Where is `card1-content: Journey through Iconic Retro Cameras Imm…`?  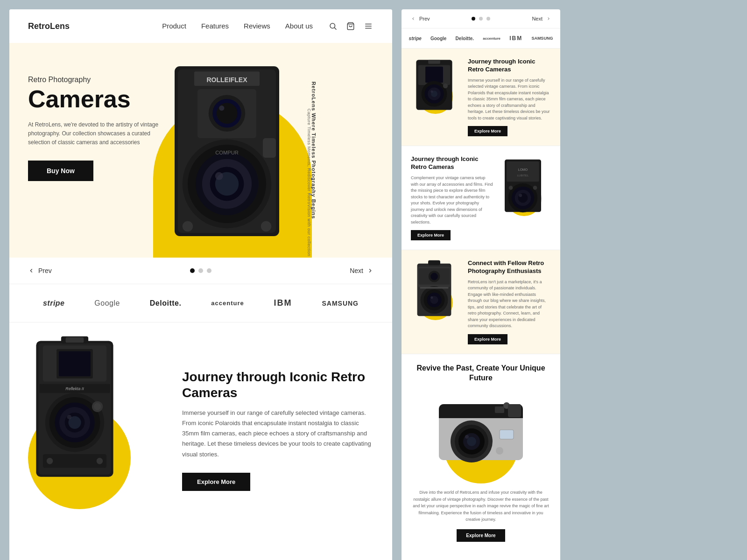 card1-content: Journey through Iconic Retro Cameras Imm… is located at coordinates (509, 97).